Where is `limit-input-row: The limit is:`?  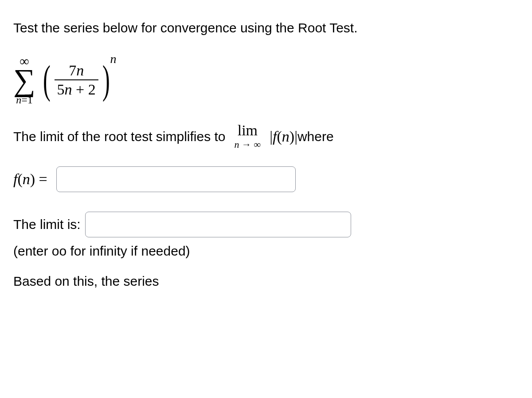
limit-input-row: The limit is: is located at coordinates (266, 225).